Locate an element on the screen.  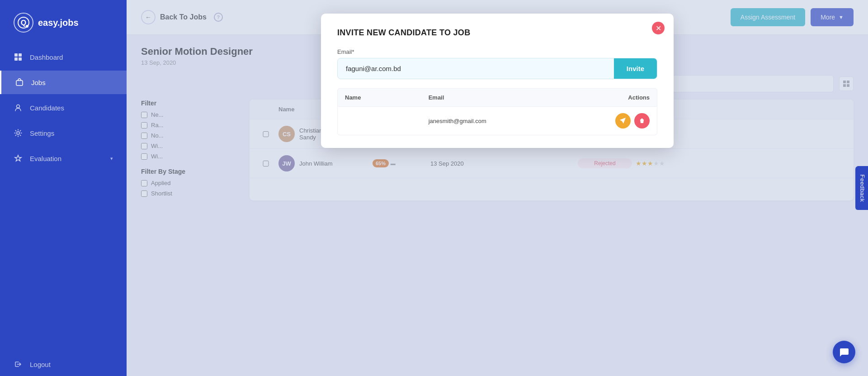
delete-invite-button is located at coordinates (642, 121).